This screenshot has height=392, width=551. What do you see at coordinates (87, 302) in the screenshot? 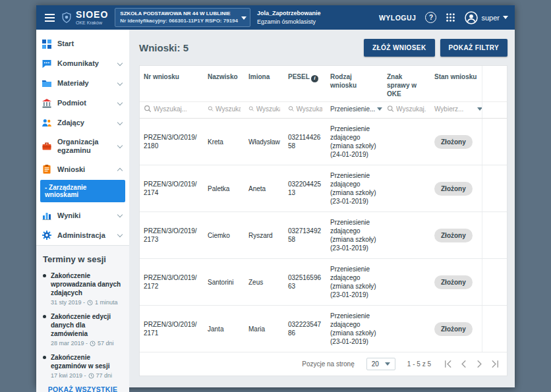
I see `term-date: 31 sty 2019 - 1 minuta` at bounding box center [87, 302].